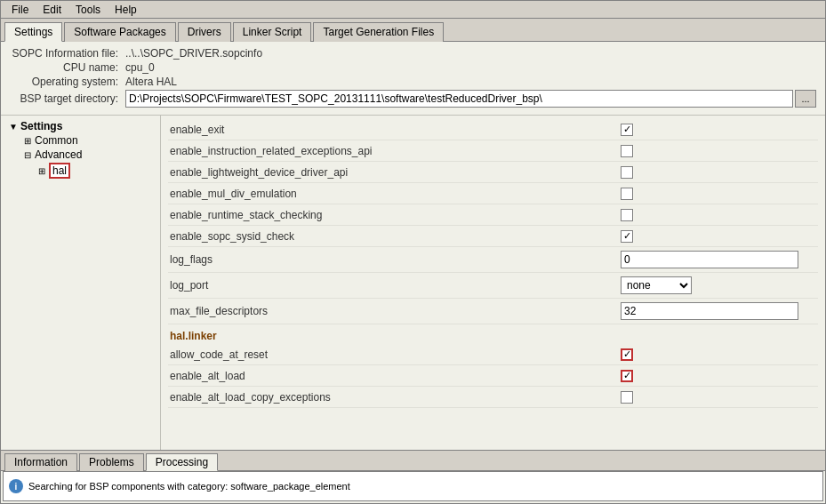 The image size is (826, 504). What do you see at coordinates (28, 155) in the screenshot?
I see `tree-expander-advanced: ⊟` at bounding box center [28, 155].